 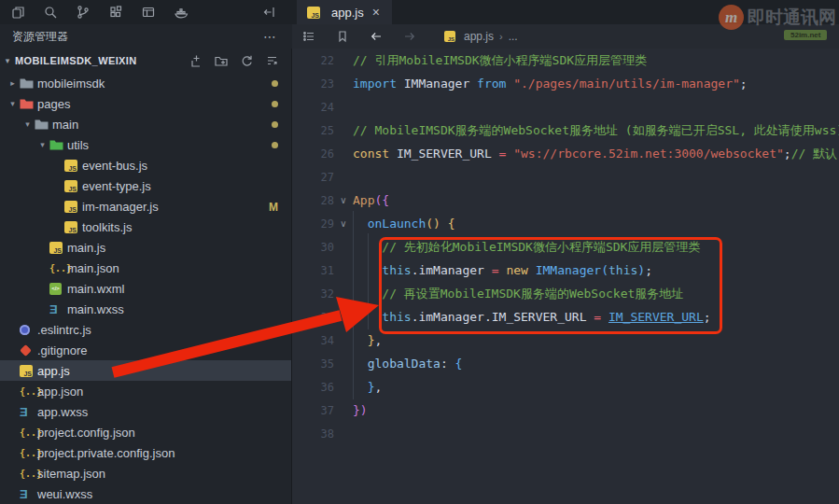 I want to click on code-line-37: 37}), so click(x=566, y=411).